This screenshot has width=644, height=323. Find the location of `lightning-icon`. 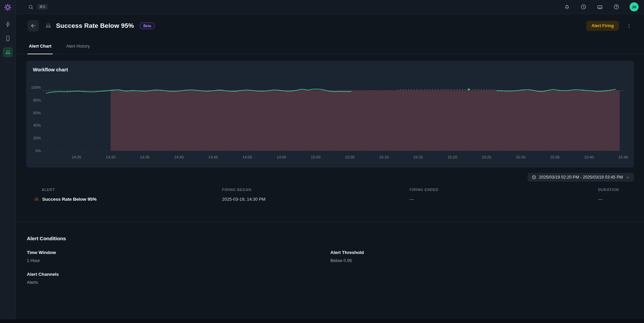

lightning-icon is located at coordinates (8, 24).